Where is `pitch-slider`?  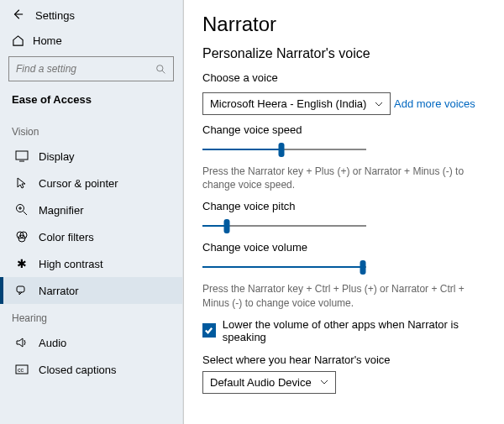 pitch-slider is located at coordinates (284, 226).